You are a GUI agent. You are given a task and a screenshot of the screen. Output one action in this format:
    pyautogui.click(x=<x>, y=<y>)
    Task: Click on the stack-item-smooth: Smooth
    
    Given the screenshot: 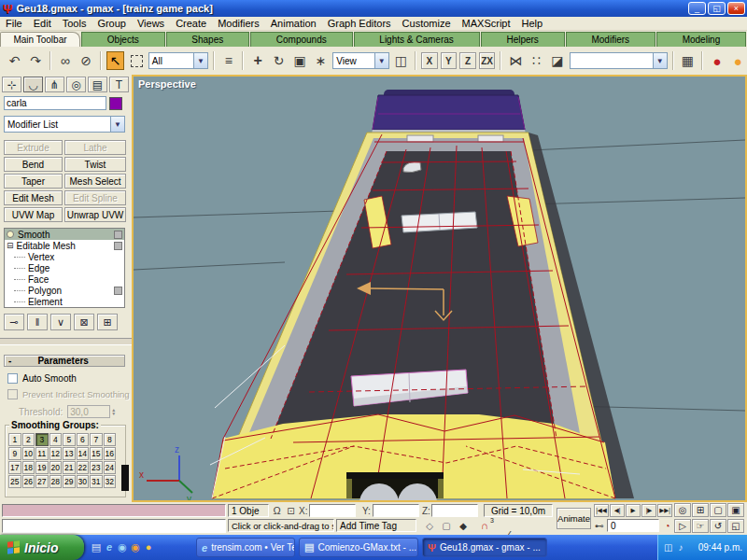 What is the action you would take?
    pyautogui.click(x=64, y=234)
    